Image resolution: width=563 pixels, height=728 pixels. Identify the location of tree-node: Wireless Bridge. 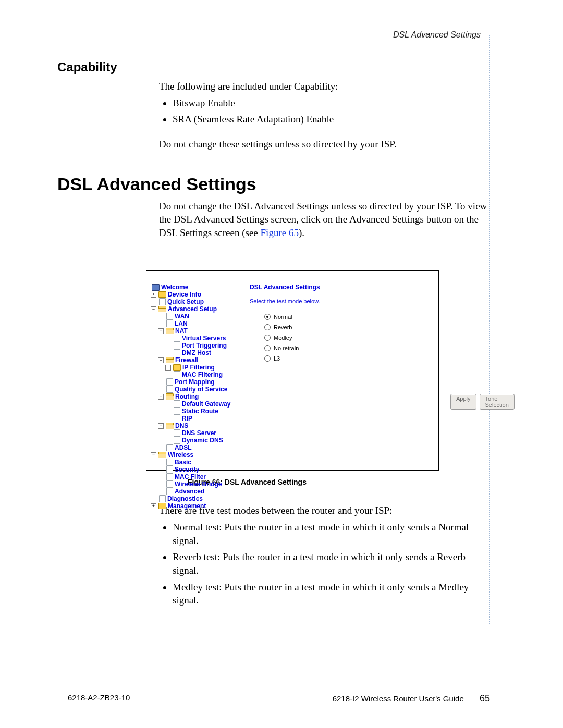
(191, 484).